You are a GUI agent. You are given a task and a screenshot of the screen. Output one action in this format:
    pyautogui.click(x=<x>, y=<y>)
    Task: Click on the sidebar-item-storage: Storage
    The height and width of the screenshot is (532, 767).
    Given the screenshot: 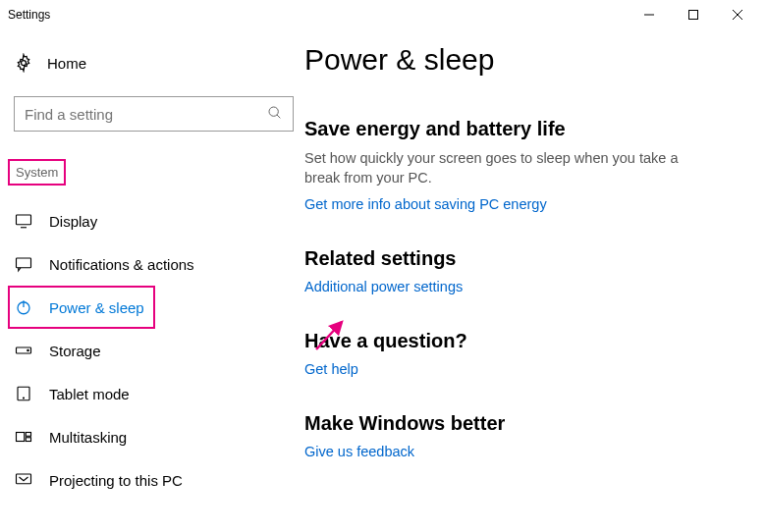 What is the action you would take?
    pyautogui.click(x=159, y=350)
    